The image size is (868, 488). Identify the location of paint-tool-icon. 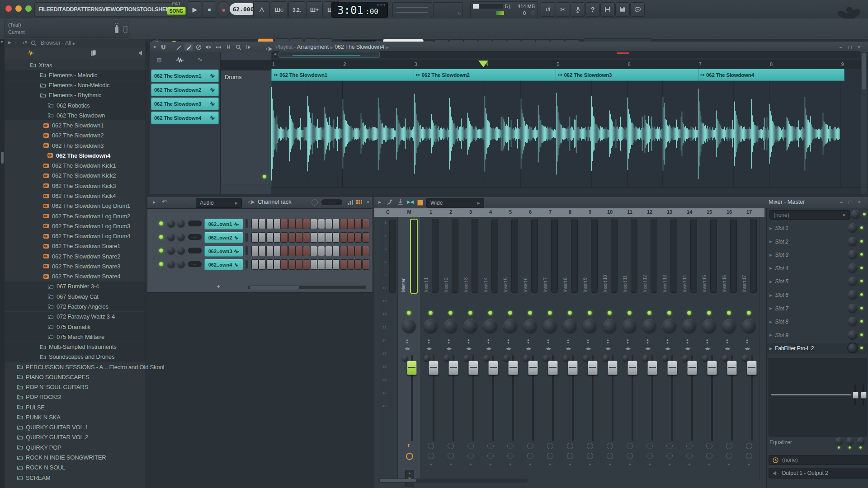
(189, 47).